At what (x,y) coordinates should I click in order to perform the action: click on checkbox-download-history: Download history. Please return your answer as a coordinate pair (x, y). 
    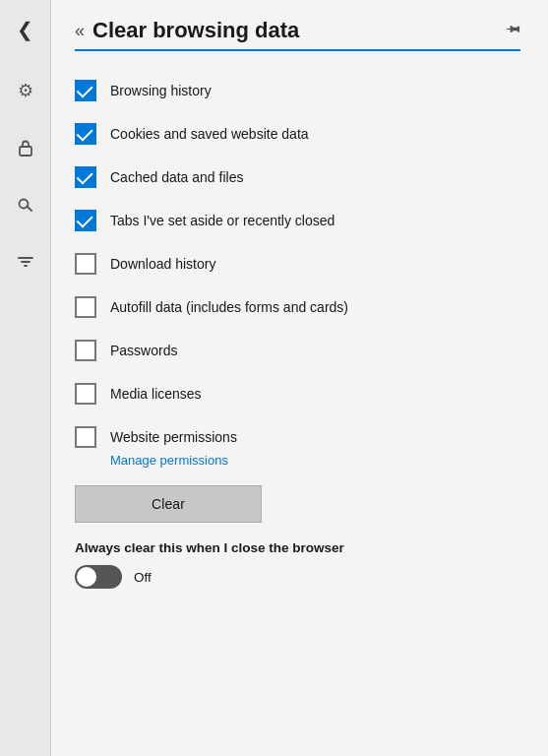
    Looking at the image, I should click on (297, 264).